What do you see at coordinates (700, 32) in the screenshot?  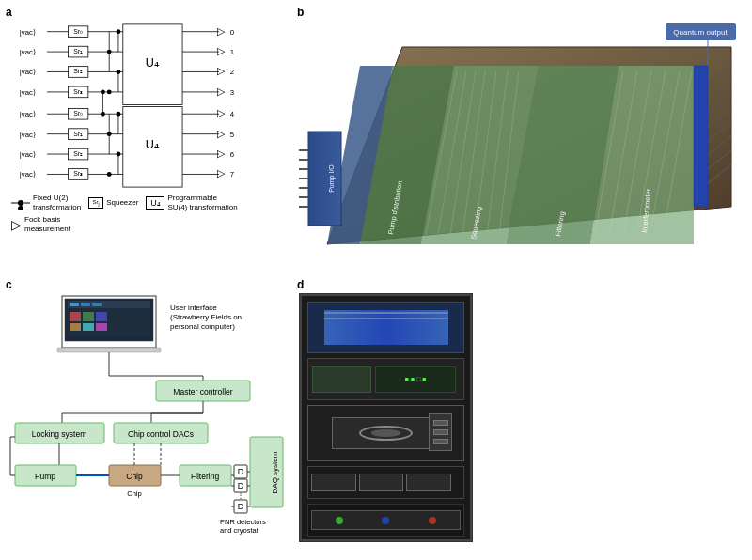 I see `svg-text: Quantum output` at bounding box center [700, 32].